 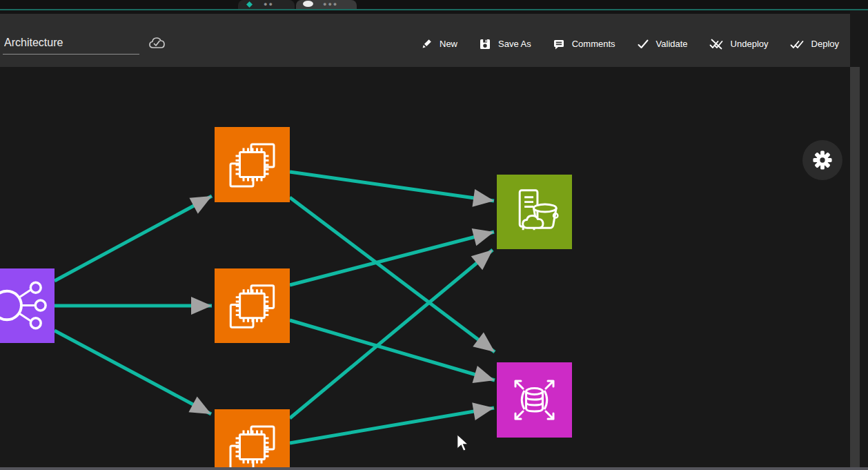 What do you see at coordinates (534, 212) in the screenshot?
I see `node-storage` at bounding box center [534, 212].